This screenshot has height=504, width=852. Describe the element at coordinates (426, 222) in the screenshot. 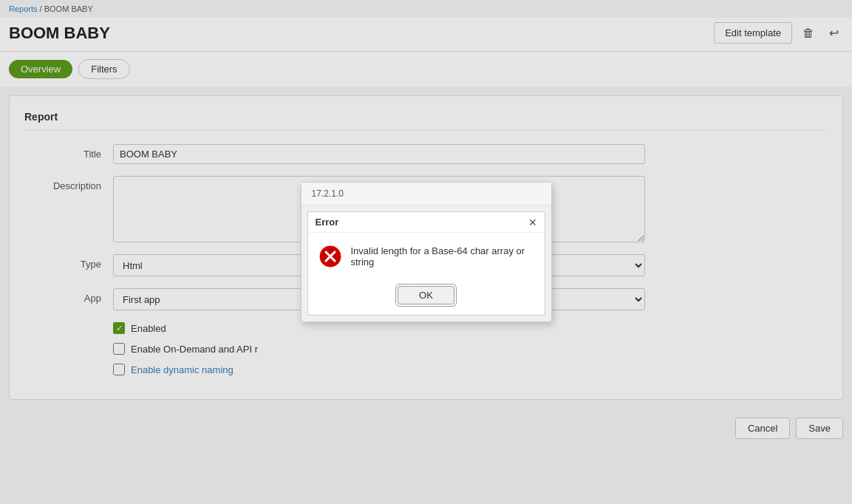

I see `dialog-header: Error ✕` at that location.